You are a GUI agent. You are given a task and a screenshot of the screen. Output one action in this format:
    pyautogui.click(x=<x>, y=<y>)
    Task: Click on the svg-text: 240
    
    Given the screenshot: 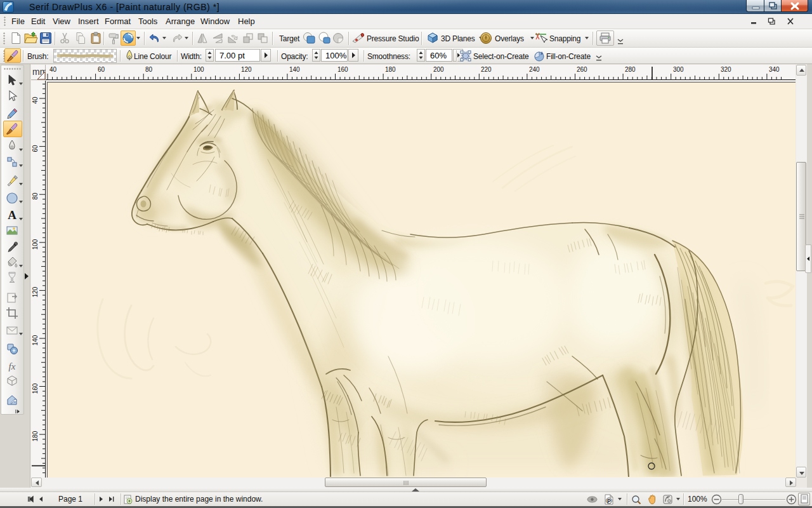 What is the action you would take?
    pyautogui.click(x=534, y=70)
    